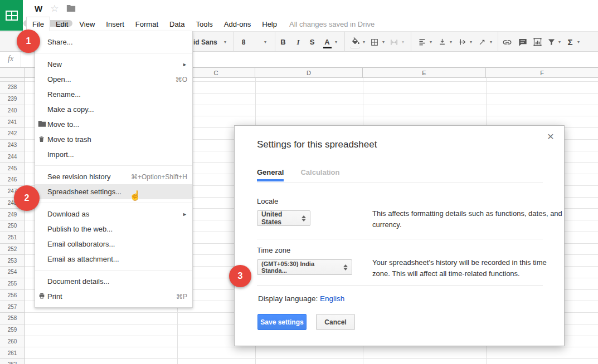 Image resolution: width=598 pixels, height=364 pixels. Describe the element at coordinates (268, 201) in the screenshot. I see `locale-label: Locale` at that location.